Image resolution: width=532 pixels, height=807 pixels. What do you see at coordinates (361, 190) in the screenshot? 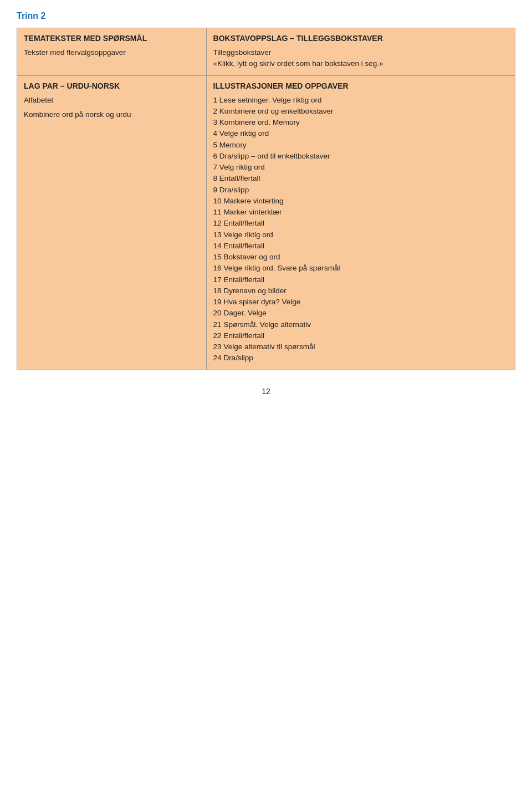
I see `list-item: 9 Dra/slipp` at bounding box center [361, 190].